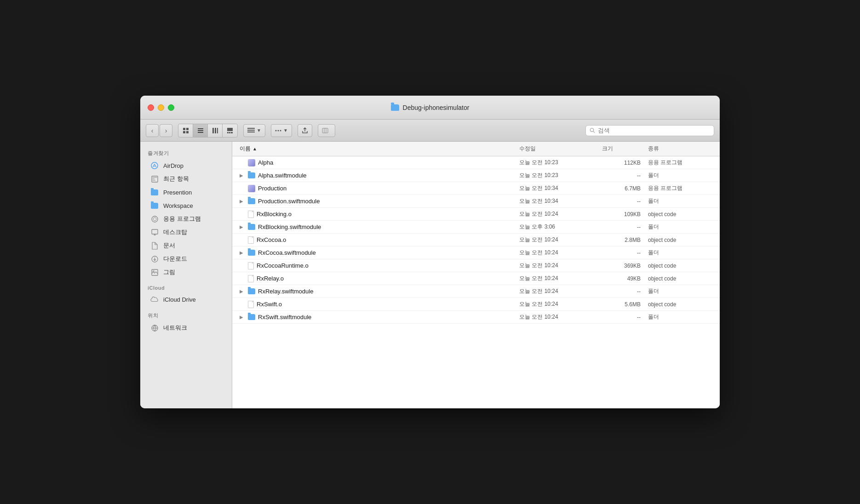 This screenshot has width=860, height=504. Describe the element at coordinates (476, 240) in the screenshot. I see `table-row: RxCocoa.o 오늘 오전 10:24 2.8MB object code` at that location.